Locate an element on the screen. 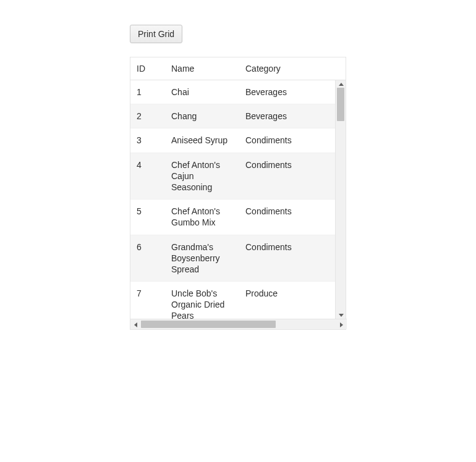 The image size is (476, 462). cell-id: 1 is located at coordinates (148, 92).